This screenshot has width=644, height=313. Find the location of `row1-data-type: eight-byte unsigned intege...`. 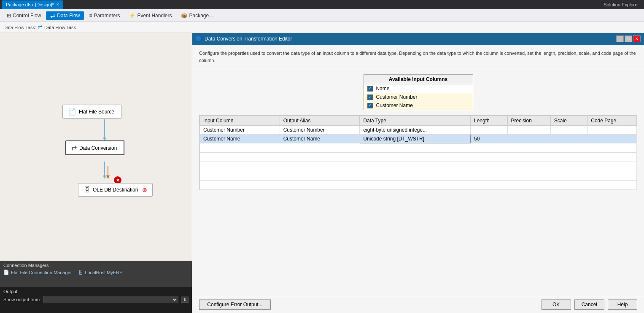

row1-data-type: eight-byte unsigned intege... is located at coordinates (415, 130).